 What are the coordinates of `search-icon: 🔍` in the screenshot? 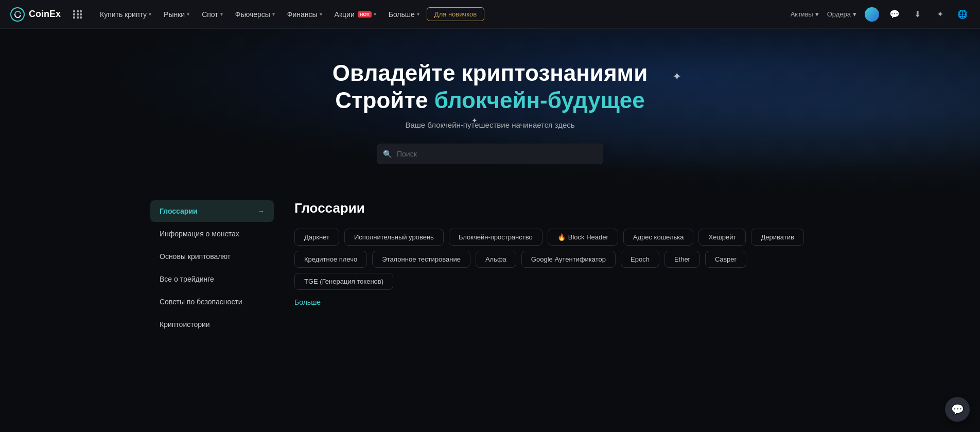 It's located at (387, 154).